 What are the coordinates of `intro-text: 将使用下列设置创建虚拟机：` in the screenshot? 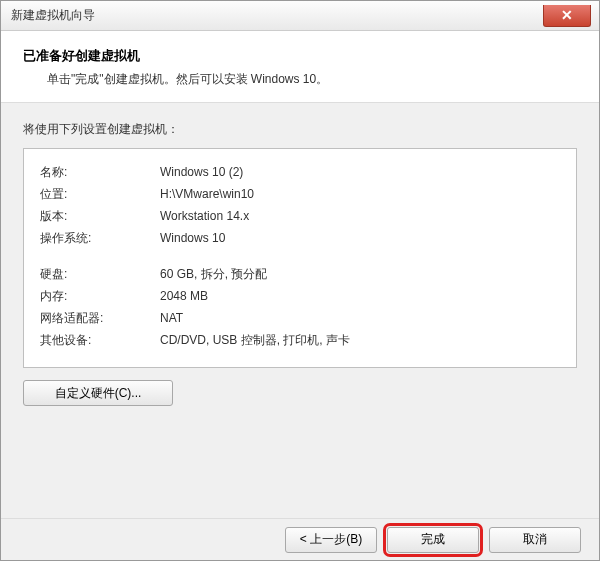 It's located at (300, 130).